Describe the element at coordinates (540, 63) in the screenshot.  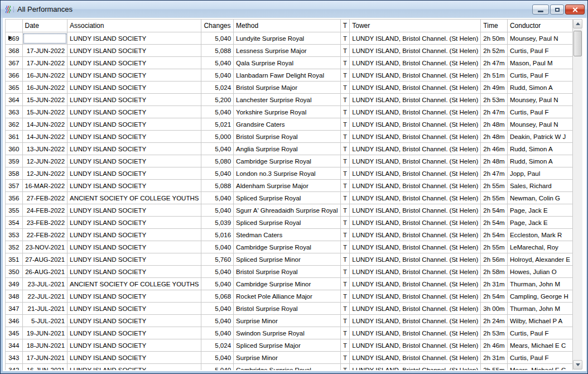
I see `cell-conductor: Mason, Paul M` at that location.